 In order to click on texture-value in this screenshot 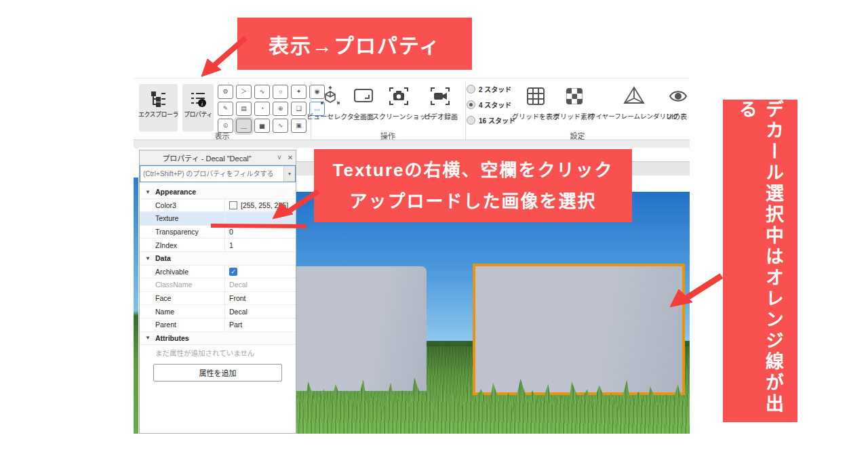, I will do `click(260, 218)`.